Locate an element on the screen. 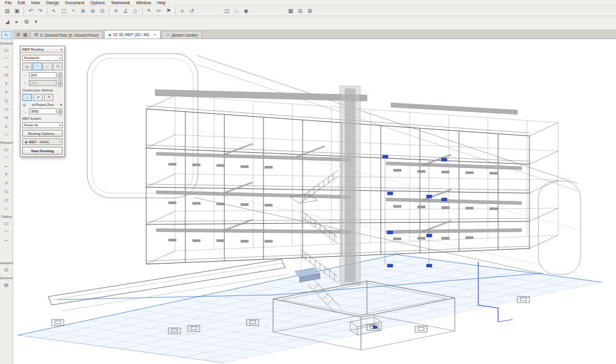 The height and width of the screenshot is (364, 616). trim-icon: ✂ is located at coordinates (159, 11).